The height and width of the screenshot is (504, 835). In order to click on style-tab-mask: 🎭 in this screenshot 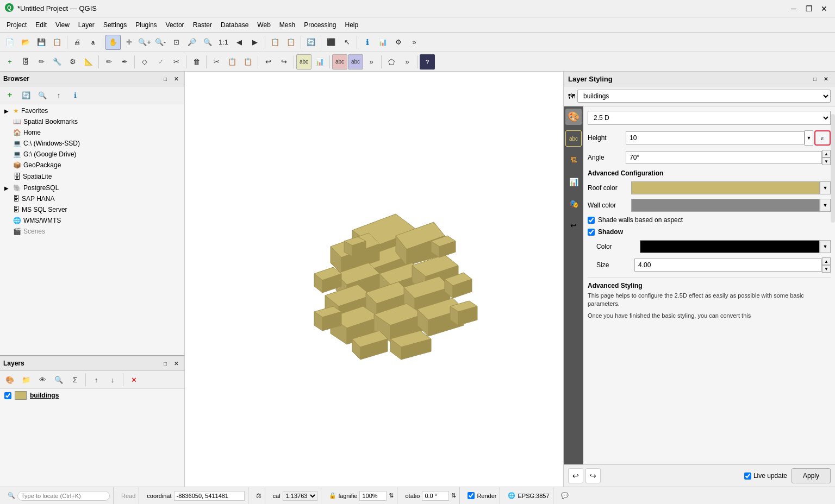, I will do `click(574, 204)`.